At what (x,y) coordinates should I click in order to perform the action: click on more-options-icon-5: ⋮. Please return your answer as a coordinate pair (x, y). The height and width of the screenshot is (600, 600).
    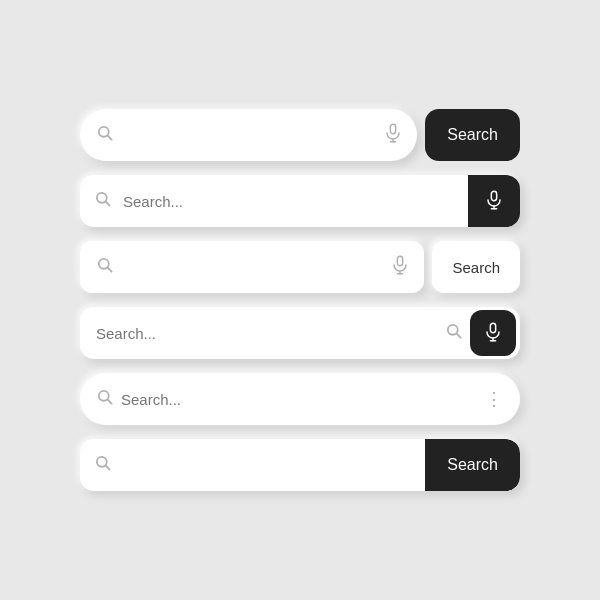
    Looking at the image, I should click on (494, 399).